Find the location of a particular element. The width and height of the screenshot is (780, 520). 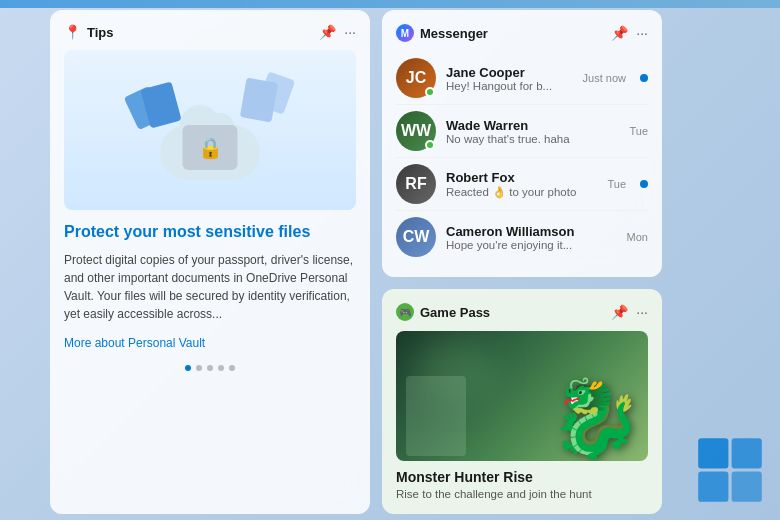

cameron-avatar: CW is located at coordinates (416, 237).